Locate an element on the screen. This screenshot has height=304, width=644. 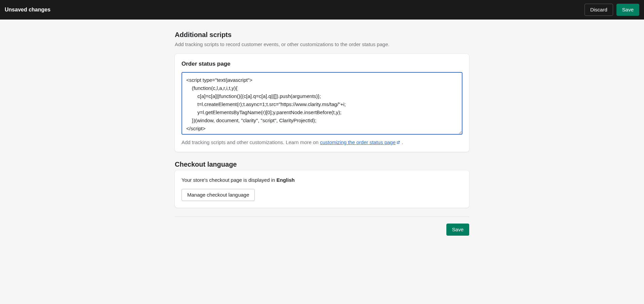
additional-scripts-subtext: Add tracking scripts to record customer … is located at coordinates (322, 44).